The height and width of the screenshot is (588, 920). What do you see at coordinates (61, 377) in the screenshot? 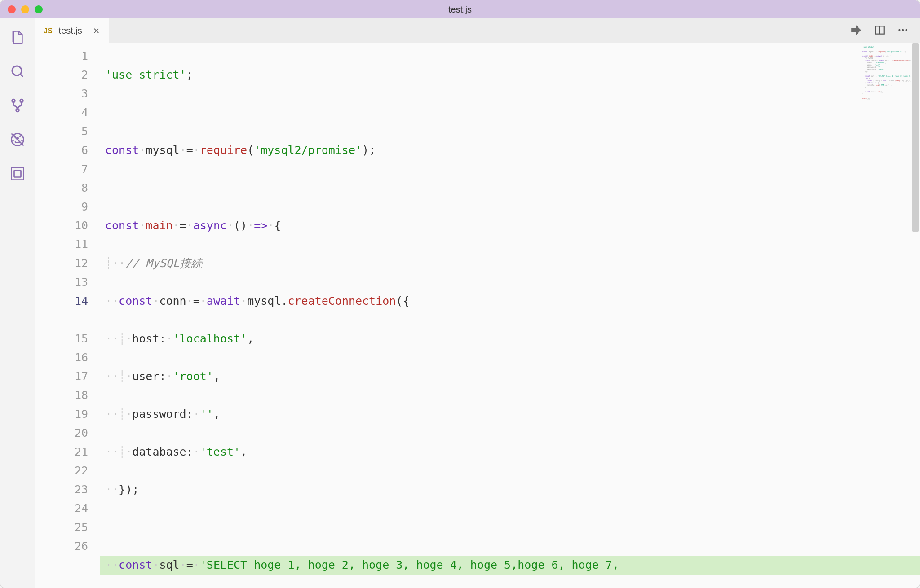
I see `line-number: 17` at bounding box center [61, 377].